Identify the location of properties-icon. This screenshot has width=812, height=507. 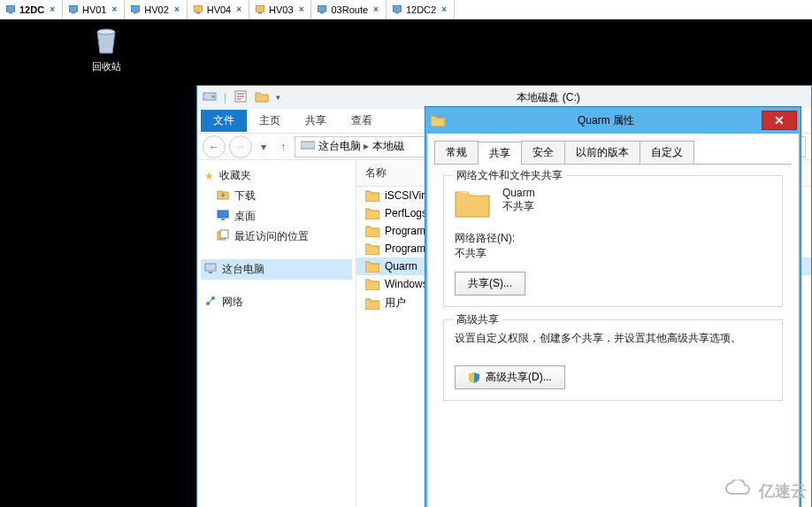
(241, 97).